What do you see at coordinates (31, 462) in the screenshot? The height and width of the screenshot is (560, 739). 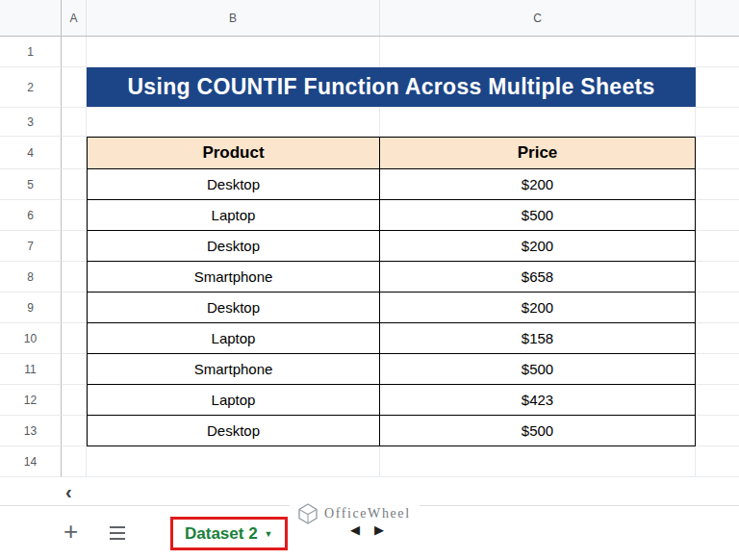 I see `row-header-14: 14` at bounding box center [31, 462].